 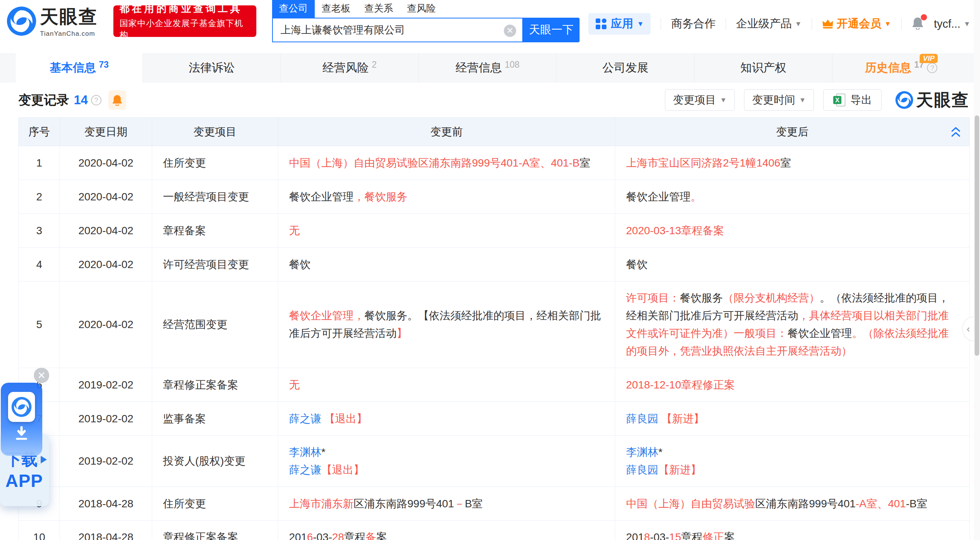 What do you see at coordinates (22, 433) in the screenshot?
I see `download-arrow-icon` at bounding box center [22, 433].